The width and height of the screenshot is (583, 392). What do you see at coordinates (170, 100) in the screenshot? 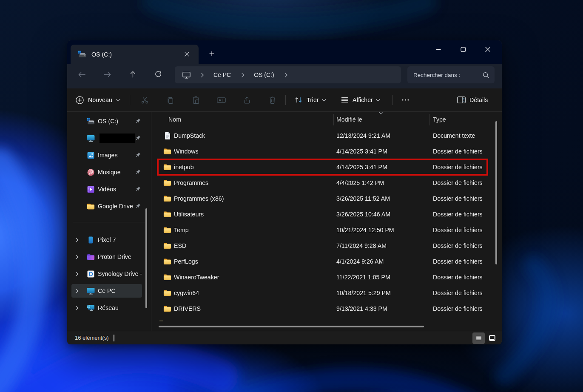
I see `copy-button` at bounding box center [170, 100].